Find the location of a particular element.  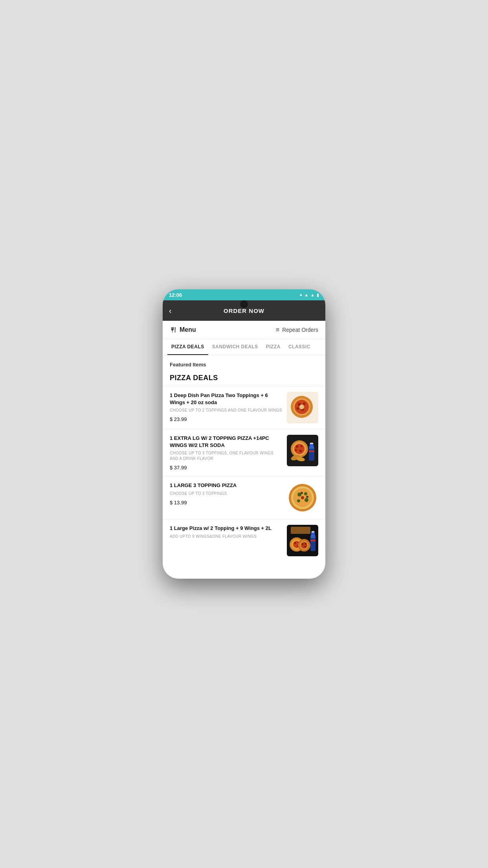

utensils-icon is located at coordinates (173, 330).